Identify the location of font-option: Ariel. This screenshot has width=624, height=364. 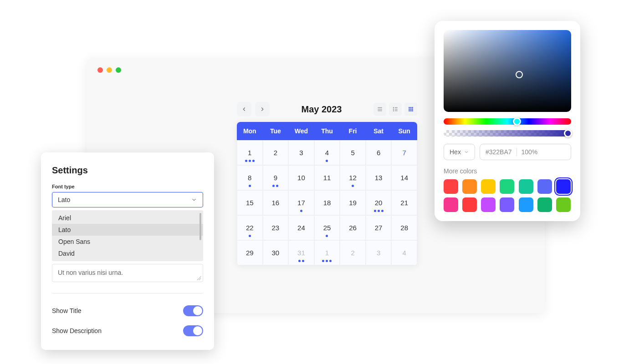
(128, 218).